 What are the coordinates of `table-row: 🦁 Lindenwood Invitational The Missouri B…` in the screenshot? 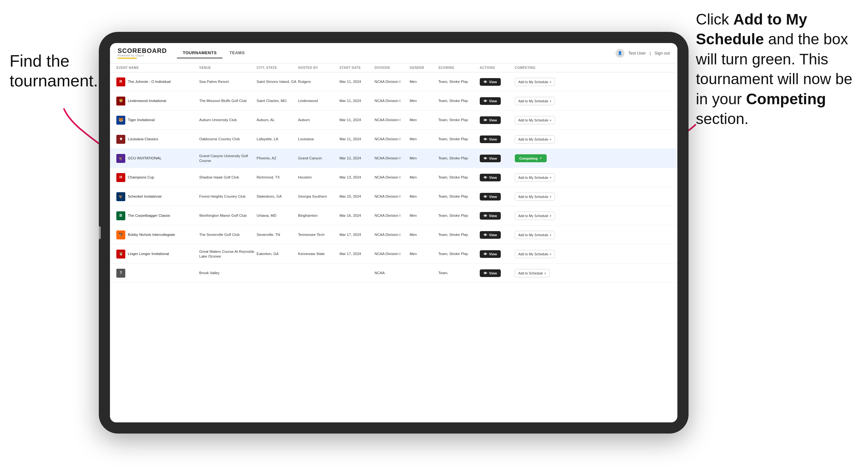 It's located at (394, 101).